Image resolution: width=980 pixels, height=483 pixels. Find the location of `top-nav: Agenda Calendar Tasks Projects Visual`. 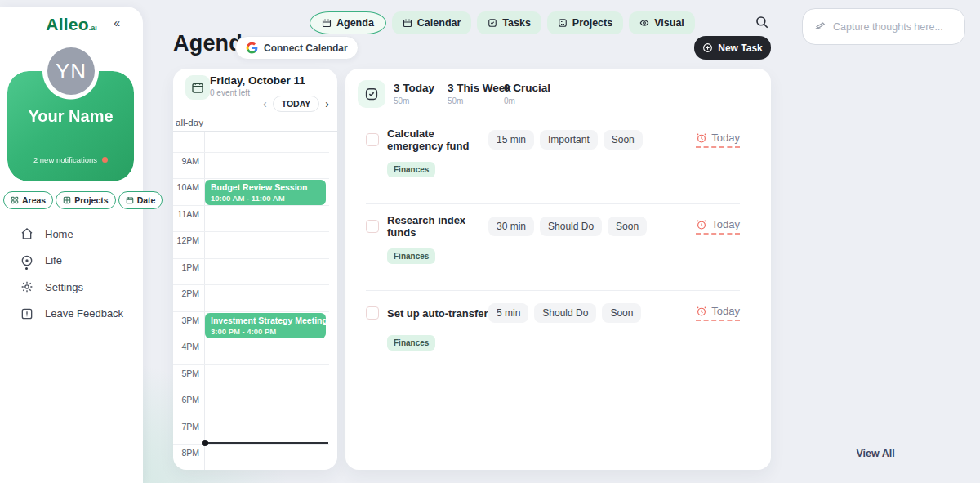

top-nav: Agenda Calendar Tasks Projects Visual is located at coordinates (502, 23).